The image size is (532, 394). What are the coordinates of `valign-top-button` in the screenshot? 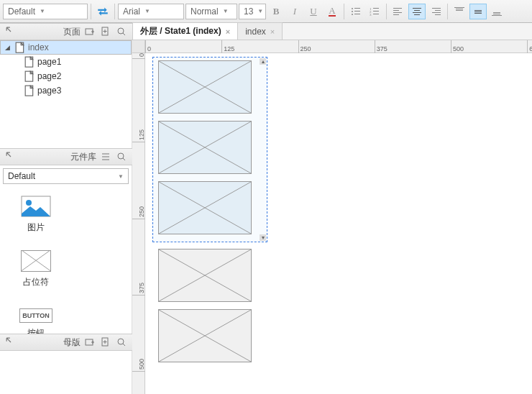 It's located at (459, 12).